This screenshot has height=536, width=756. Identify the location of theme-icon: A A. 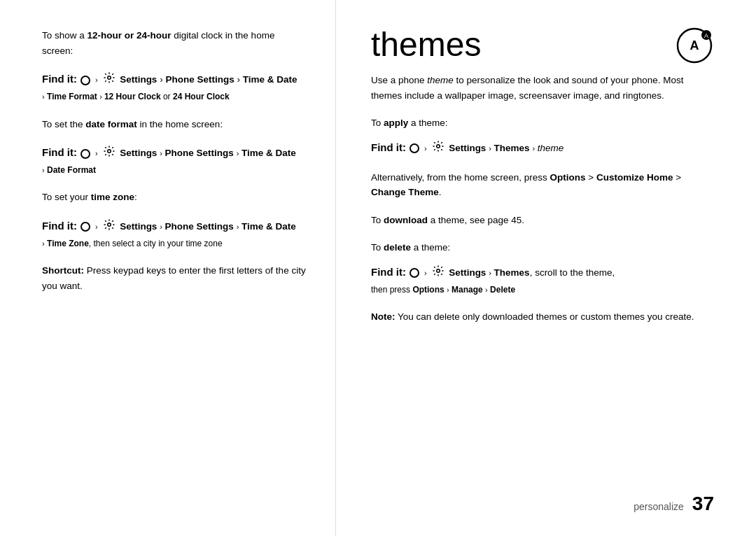
(694, 46).